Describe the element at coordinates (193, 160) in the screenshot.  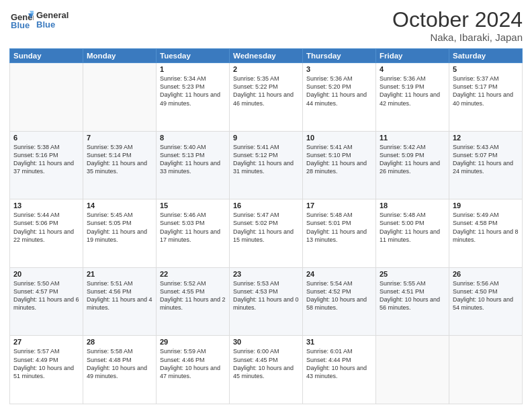
I see `cell-text: Sunrise: 5:40 AM Sunset: 5:13 PM Dayligh…` at that location.